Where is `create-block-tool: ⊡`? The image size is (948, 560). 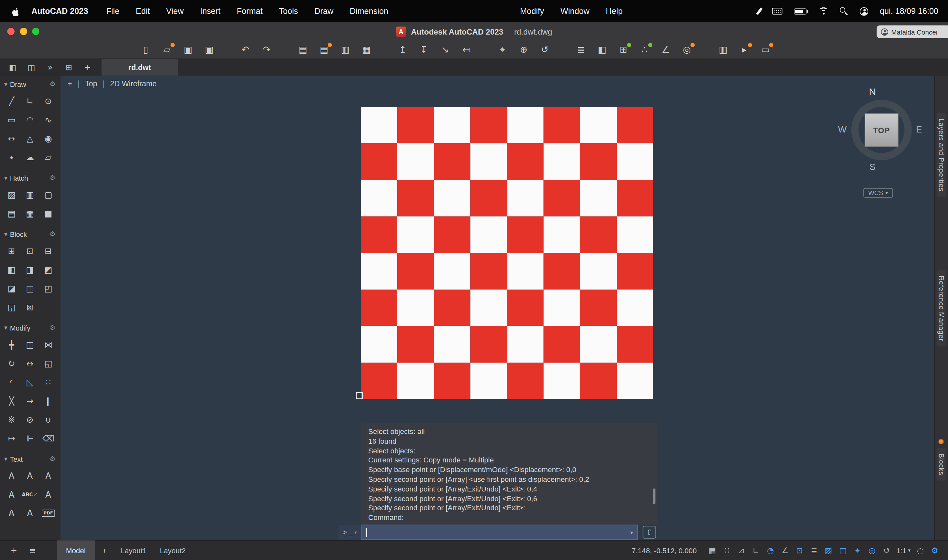
create-block-tool: ⊡ is located at coordinates (30, 251).